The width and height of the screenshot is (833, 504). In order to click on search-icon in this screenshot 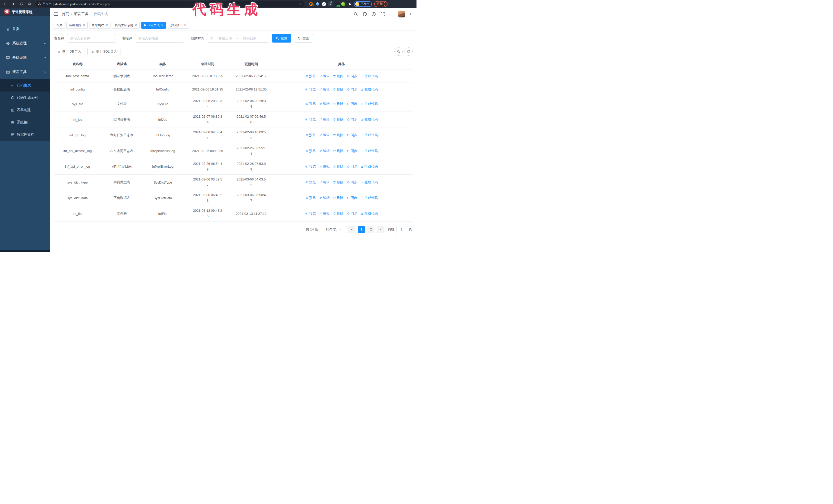, I will do `click(356, 14)`.